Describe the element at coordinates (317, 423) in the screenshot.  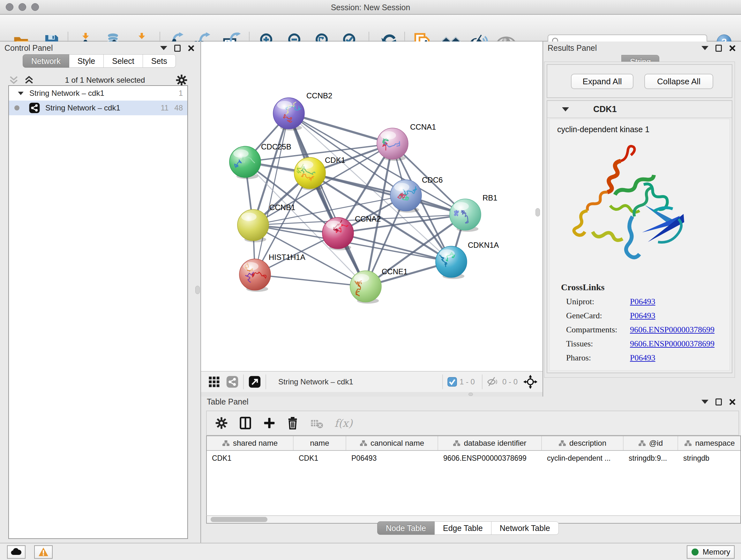
I see `delete-table-icon-disabled` at that location.